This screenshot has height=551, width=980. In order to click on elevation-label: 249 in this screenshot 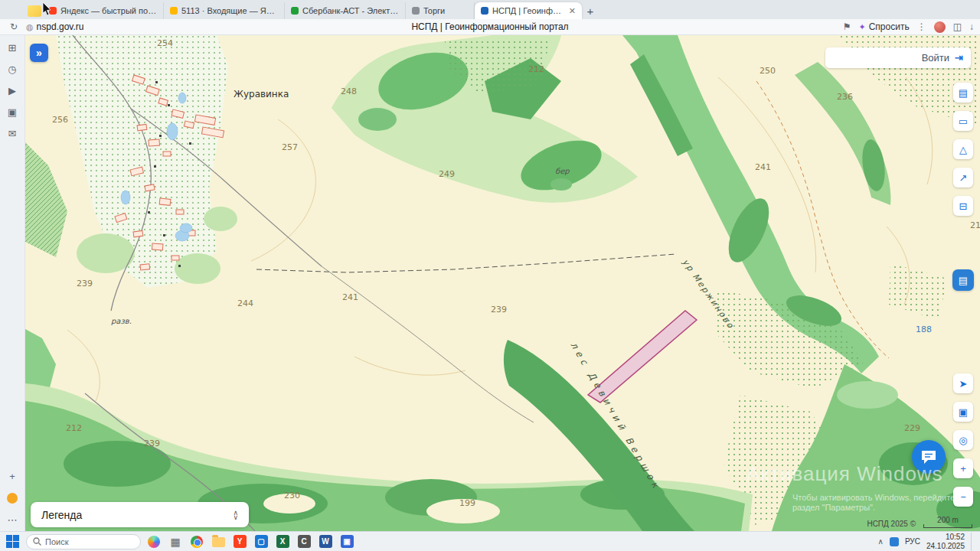, I will do `click(447, 174)`.